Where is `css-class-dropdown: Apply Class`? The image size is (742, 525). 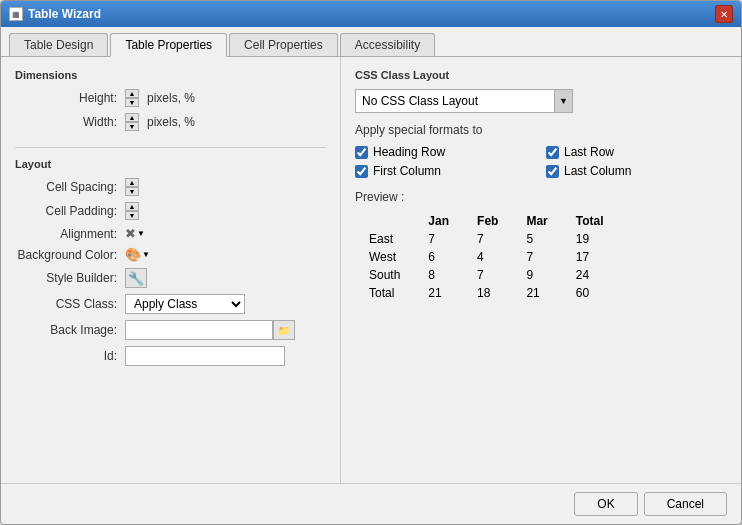 css-class-dropdown: Apply Class is located at coordinates (185, 304).